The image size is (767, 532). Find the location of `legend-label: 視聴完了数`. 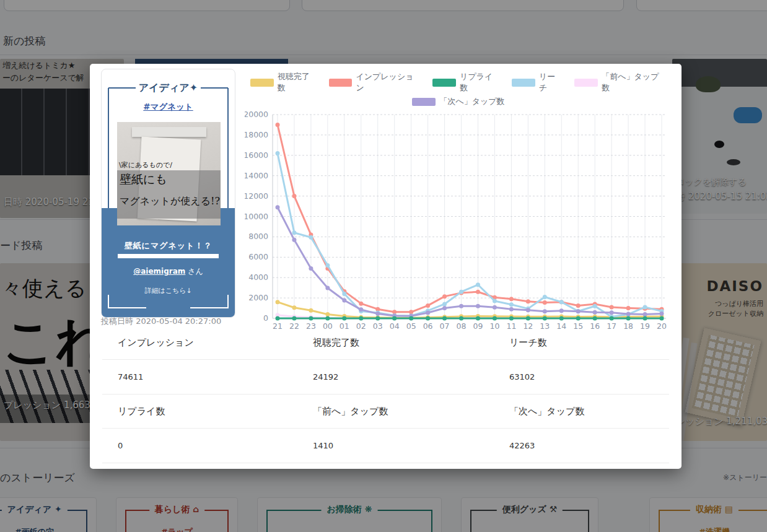

legend-label: 視聴完了数 is located at coordinates (297, 82).